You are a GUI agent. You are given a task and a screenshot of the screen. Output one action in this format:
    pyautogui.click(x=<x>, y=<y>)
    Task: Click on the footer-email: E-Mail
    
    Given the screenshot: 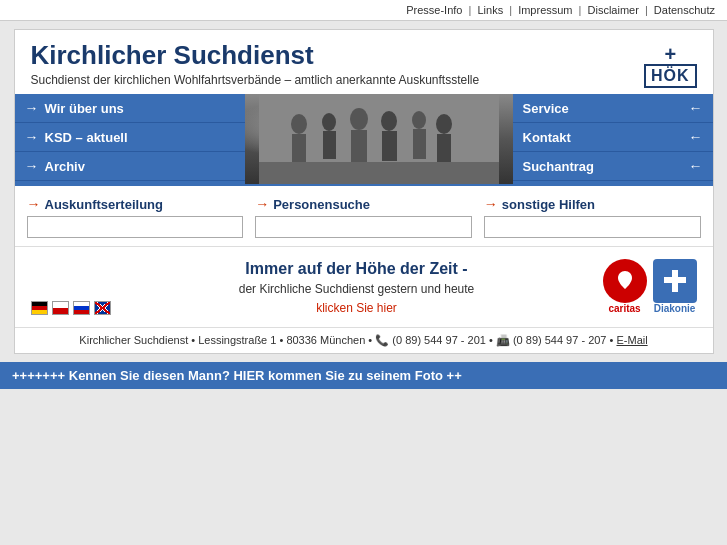 What is the action you would take?
    pyautogui.click(x=632, y=340)
    